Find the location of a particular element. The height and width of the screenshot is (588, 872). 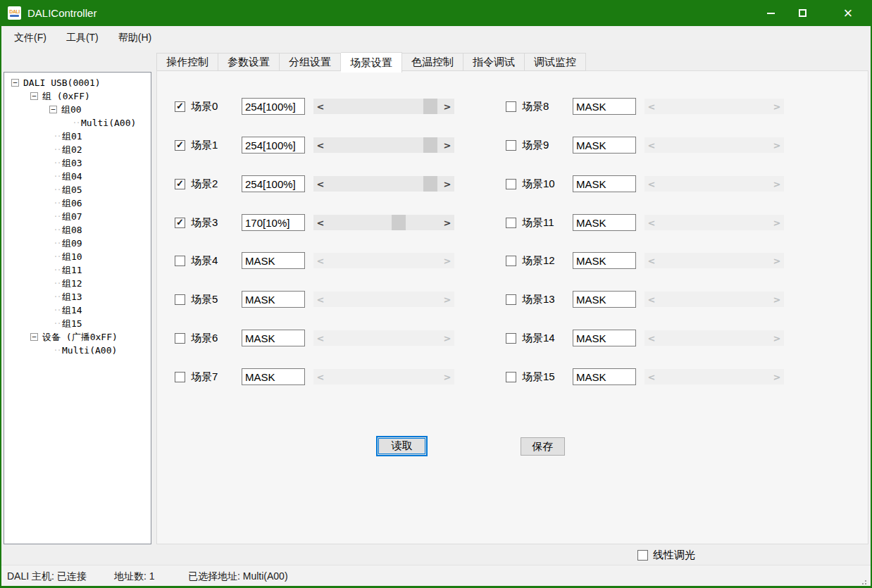

maximize-icon is located at coordinates (803, 13).